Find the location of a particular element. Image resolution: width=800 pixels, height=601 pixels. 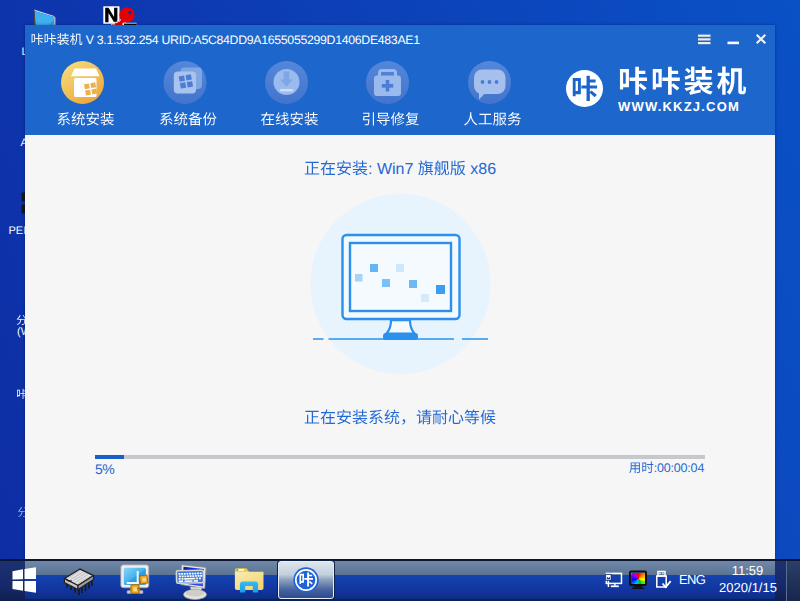

svg-text: 2020/1/15 is located at coordinates (748, 588).